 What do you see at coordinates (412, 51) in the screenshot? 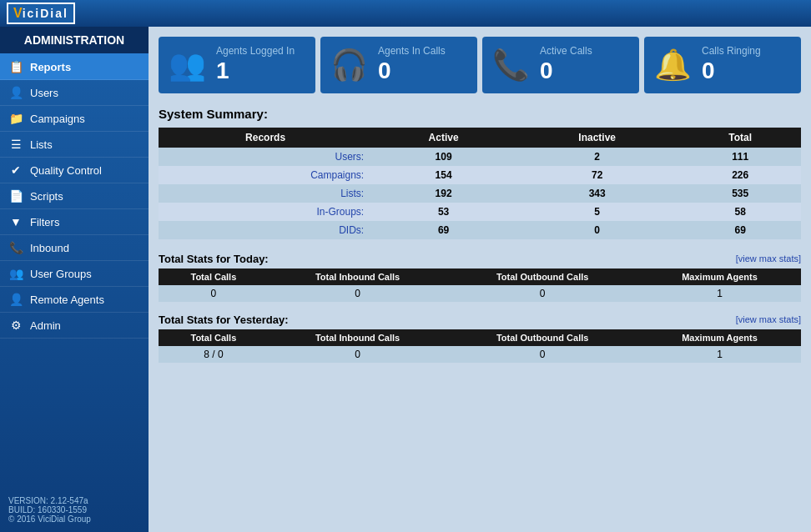
I see `stat-card-label-agents-in-calls: Agents In Calls` at bounding box center [412, 51].